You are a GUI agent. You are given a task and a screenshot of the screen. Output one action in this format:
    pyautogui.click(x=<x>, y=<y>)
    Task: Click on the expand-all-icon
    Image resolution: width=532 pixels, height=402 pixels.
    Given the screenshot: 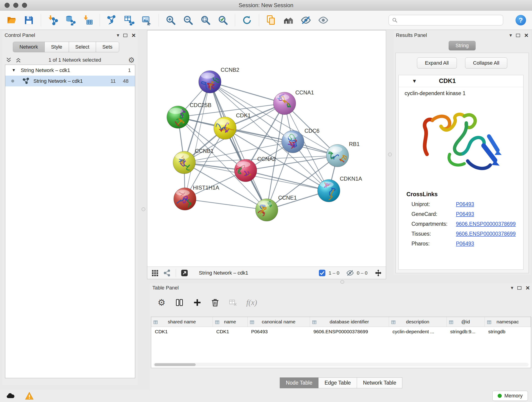 What is the action you would take?
    pyautogui.click(x=18, y=60)
    